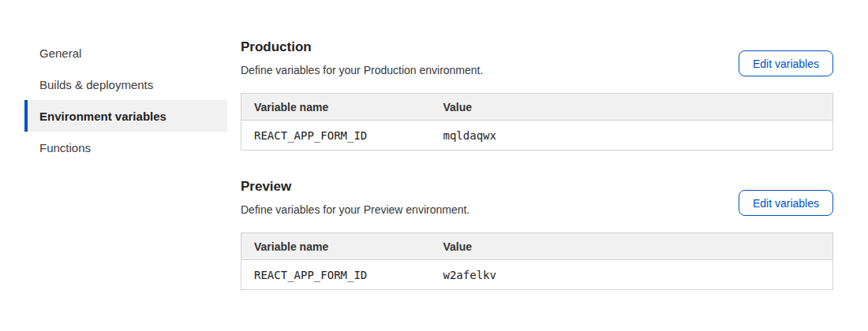  Describe the element at coordinates (126, 84) in the screenshot. I see `sidebar-item-builds-deployments: Builds & deployments` at that location.